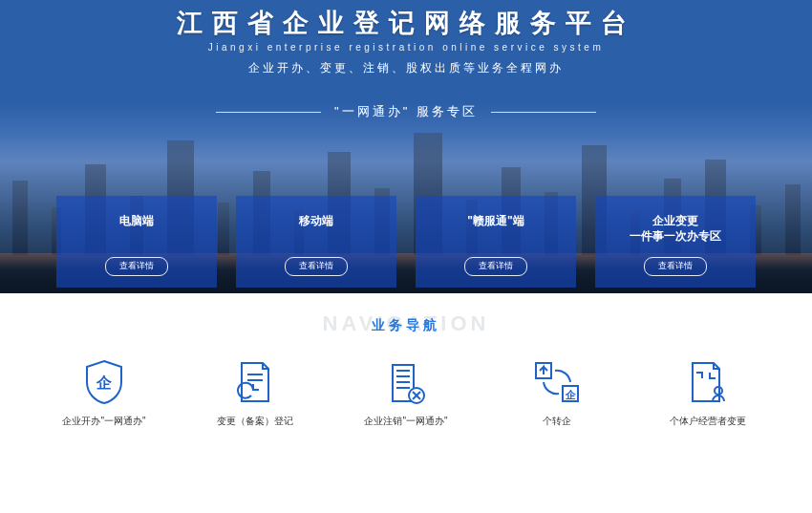  I want to click on nav-item-enterprise-cancel: 企业注销"一网通办", so click(406, 393).